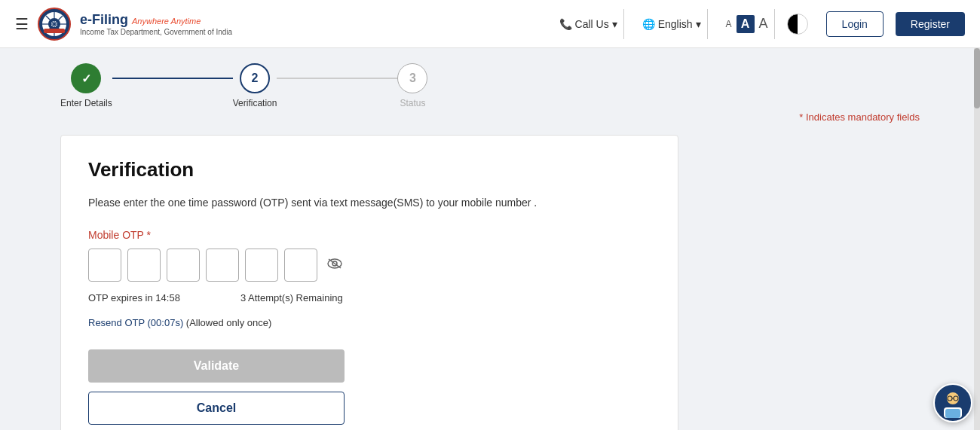 The width and height of the screenshot is (980, 430). I want to click on chatbot-avatar-icon, so click(953, 403).